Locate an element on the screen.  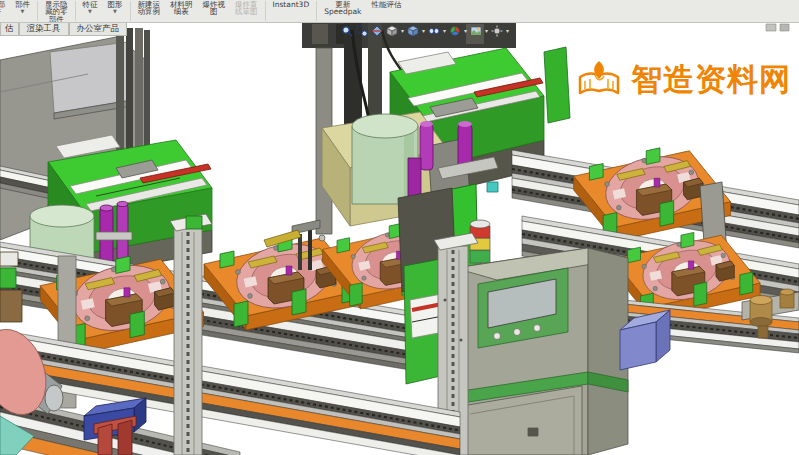
tab-render-tools: 渲染工具 is located at coordinates (44, 29).